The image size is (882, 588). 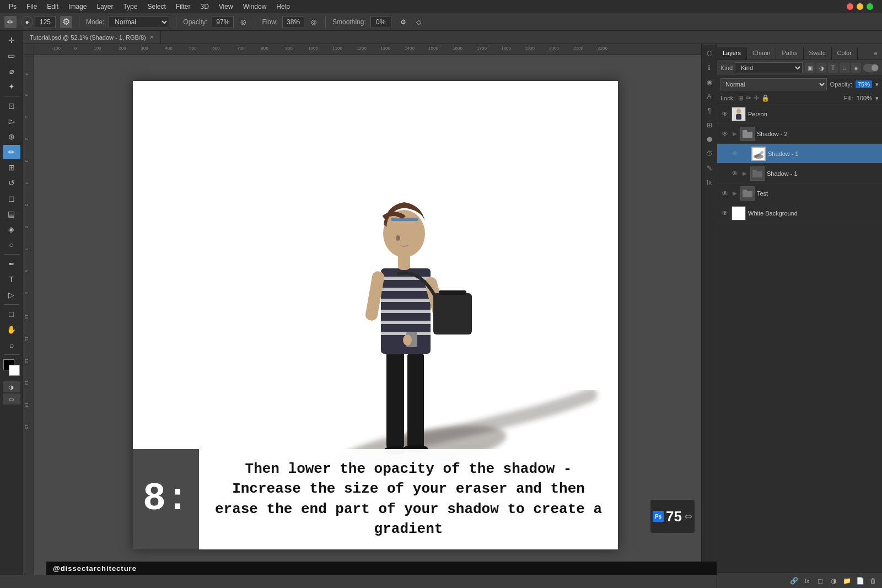 What do you see at coordinates (12, 279) in the screenshot?
I see `type-tool: T` at bounding box center [12, 279].